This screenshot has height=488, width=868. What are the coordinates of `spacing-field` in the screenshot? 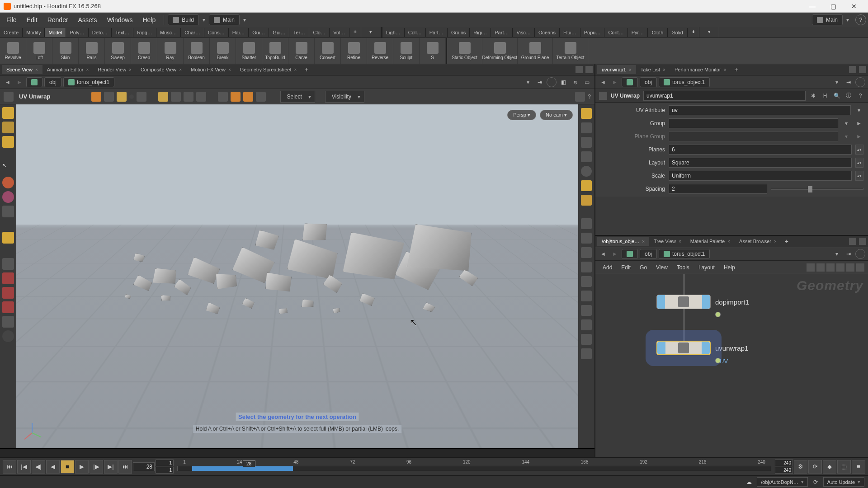 It's located at (718, 189).